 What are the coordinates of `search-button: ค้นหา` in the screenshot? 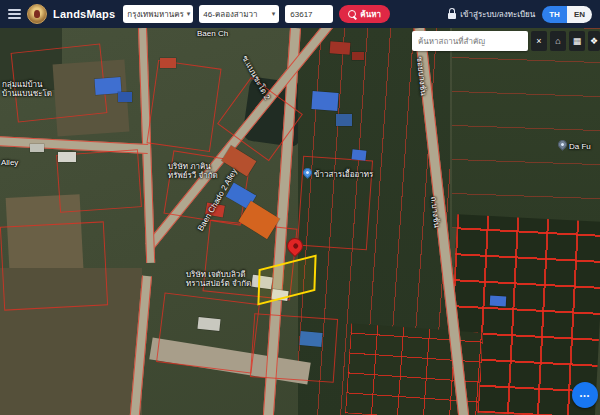 It's located at (364, 14).